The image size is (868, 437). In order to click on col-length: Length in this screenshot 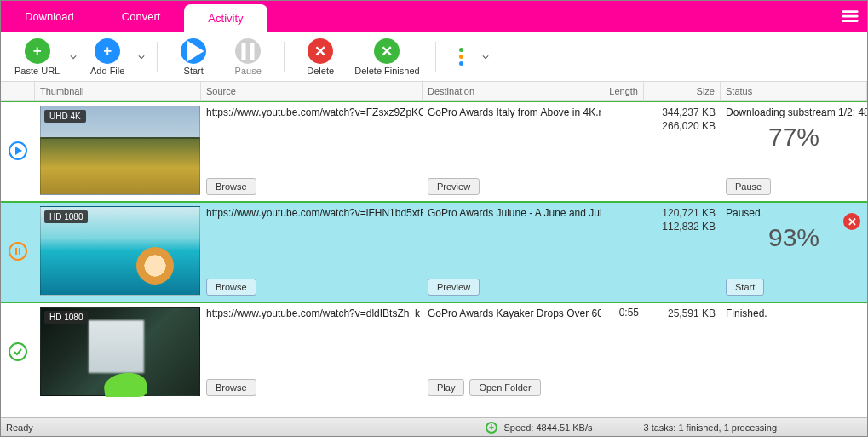, I will do `click(623, 90)`.